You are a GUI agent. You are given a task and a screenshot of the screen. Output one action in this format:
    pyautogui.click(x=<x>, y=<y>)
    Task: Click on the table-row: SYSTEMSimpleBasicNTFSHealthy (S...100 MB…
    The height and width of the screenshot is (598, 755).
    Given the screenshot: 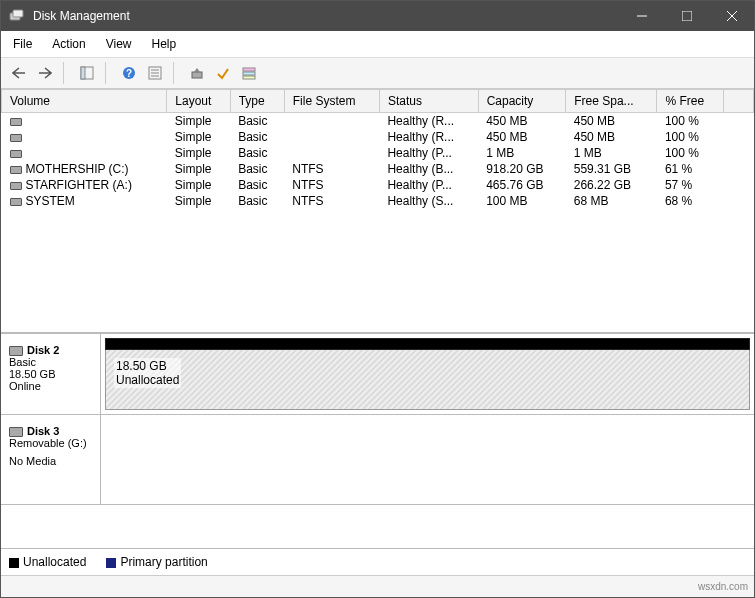 What is the action you would take?
    pyautogui.click(x=378, y=201)
    